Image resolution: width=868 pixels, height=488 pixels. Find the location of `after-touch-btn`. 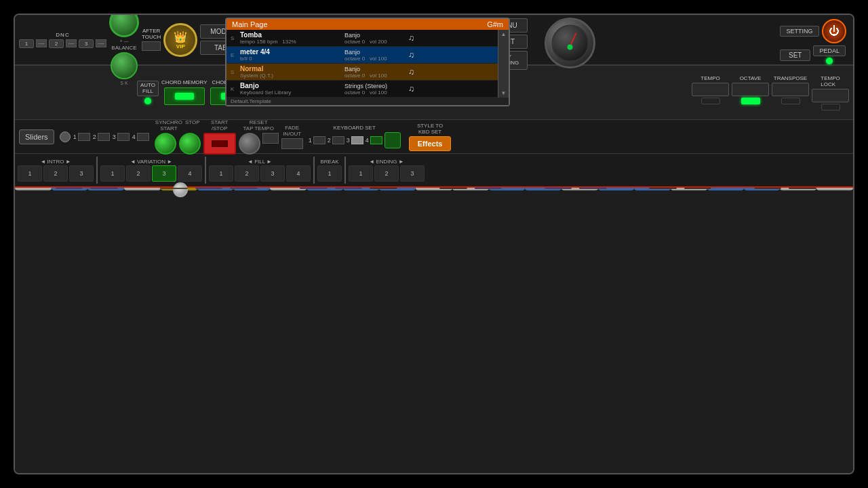

after-touch-btn is located at coordinates (151, 46).